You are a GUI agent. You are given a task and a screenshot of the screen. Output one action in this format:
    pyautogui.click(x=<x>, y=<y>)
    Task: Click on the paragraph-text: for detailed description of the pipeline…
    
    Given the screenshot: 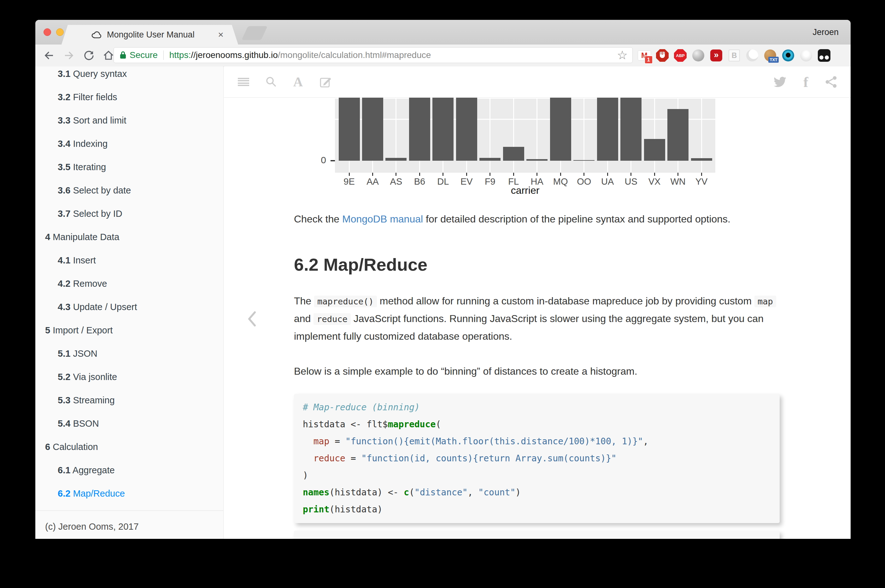 What is the action you would take?
    pyautogui.click(x=576, y=219)
    